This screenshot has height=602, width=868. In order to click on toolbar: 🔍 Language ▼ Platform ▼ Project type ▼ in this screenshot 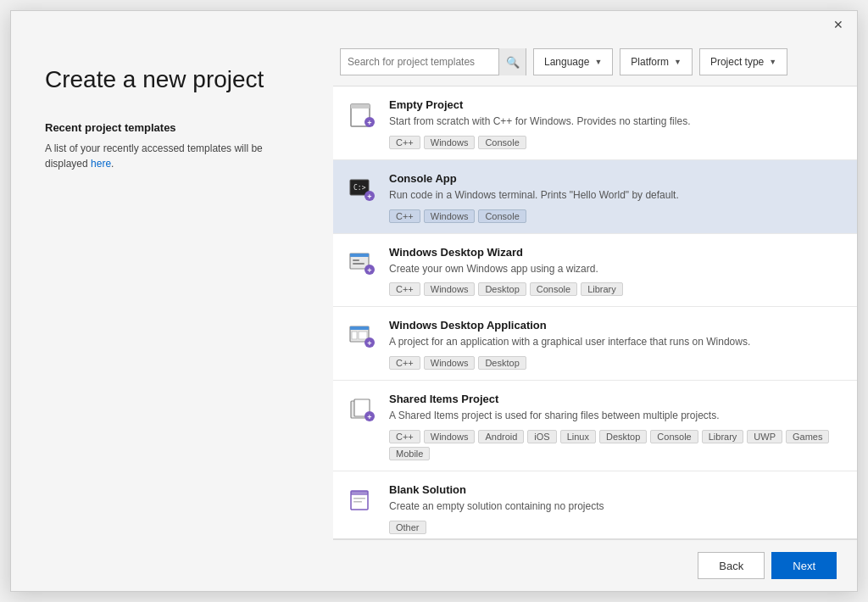, I will do `click(595, 62)`.